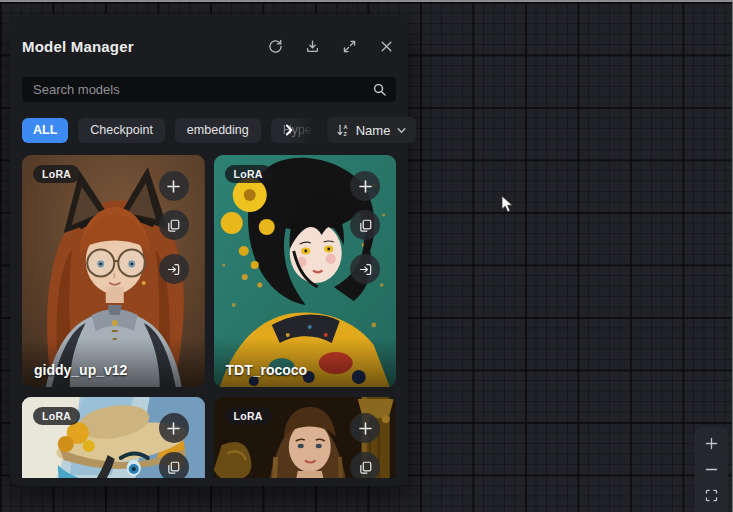  Describe the element at coordinates (209, 46) in the screenshot. I see `panel-header: Model Manager` at that location.